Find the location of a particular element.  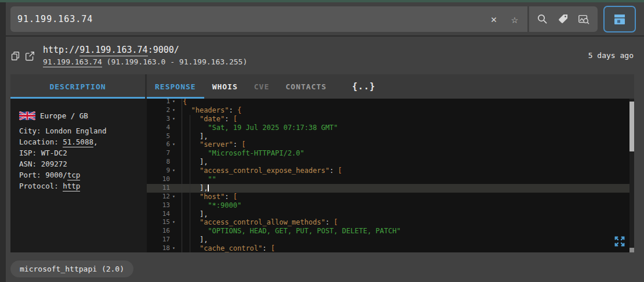

line-number: 10 is located at coordinates (158, 180).